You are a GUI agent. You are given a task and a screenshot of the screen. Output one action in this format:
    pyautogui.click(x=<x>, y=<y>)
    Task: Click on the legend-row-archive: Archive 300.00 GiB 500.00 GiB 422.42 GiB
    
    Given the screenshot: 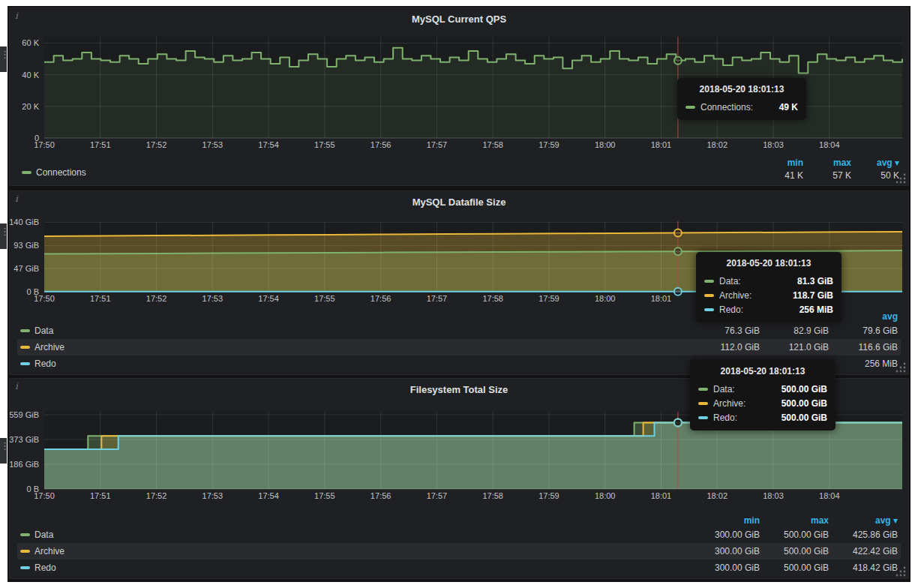 What is the action you would take?
    pyautogui.click(x=459, y=551)
    